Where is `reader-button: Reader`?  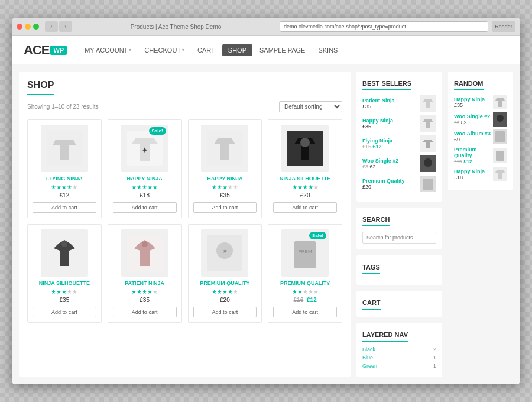 reader-button: Reader is located at coordinates (504, 27).